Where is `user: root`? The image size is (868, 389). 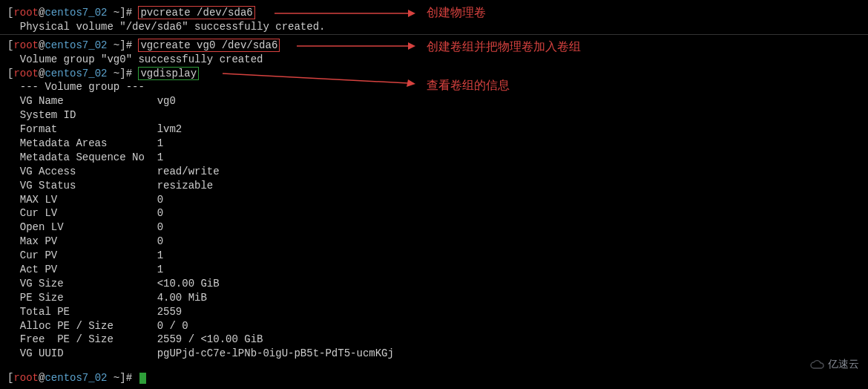
user: root is located at coordinates (26, 13).